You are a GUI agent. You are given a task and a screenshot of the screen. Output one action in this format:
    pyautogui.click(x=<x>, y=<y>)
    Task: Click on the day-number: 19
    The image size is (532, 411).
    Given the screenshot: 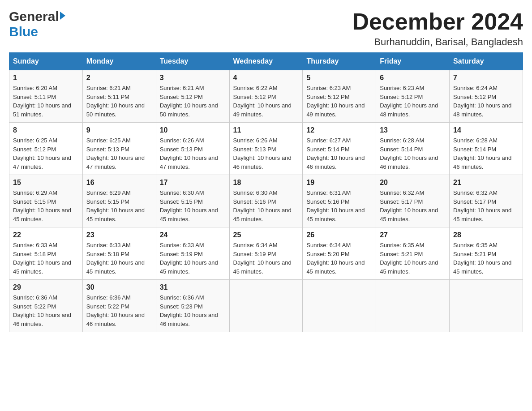 What is the action you would take?
    pyautogui.click(x=339, y=183)
    